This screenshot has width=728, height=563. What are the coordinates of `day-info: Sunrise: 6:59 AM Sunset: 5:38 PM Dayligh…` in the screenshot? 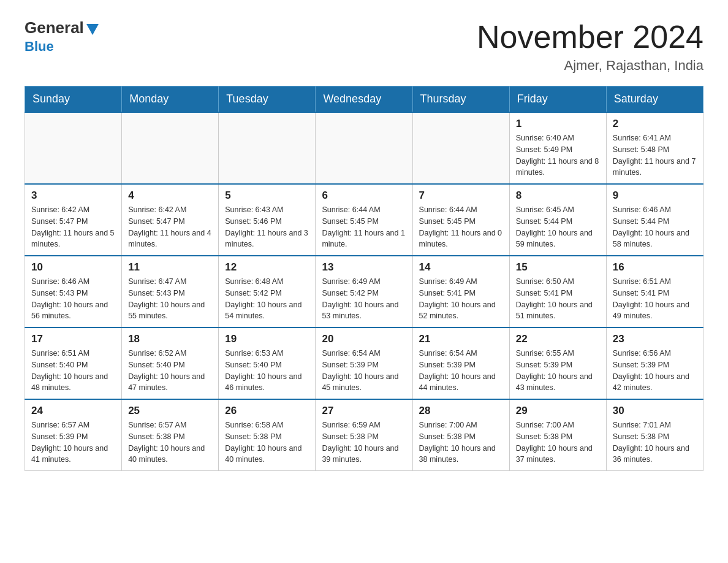 It's located at (364, 443).